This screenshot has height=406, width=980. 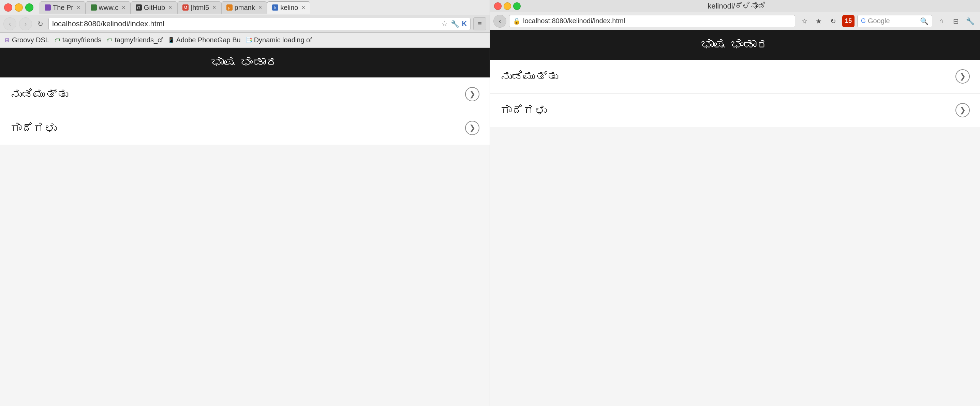 What do you see at coordinates (10, 24) in the screenshot?
I see `back-button: ‹` at bounding box center [10, 24].